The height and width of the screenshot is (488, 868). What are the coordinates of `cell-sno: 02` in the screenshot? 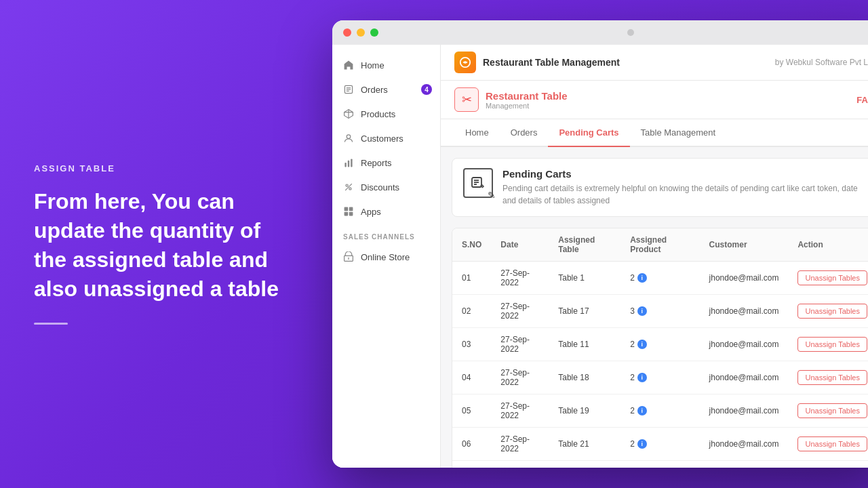 It's located at (472, 312).